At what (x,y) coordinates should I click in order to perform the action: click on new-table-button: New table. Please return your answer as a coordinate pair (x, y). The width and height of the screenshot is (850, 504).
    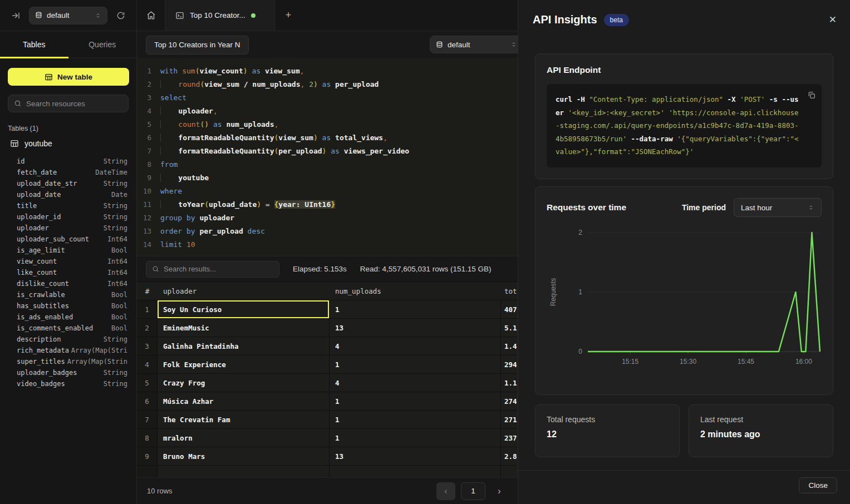
    Looking at the image, I should click on (68, 77).